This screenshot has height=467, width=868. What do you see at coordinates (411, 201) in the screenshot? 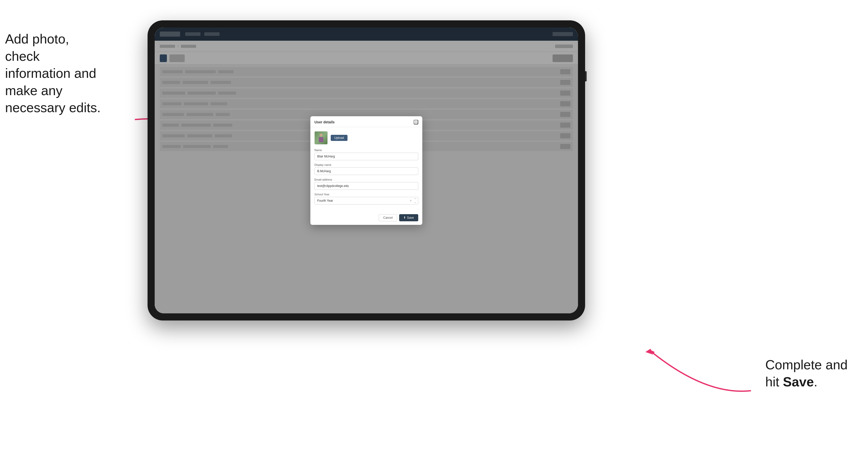
I see `school-year-clear-icon: ×` at bounding box center [411, 201].